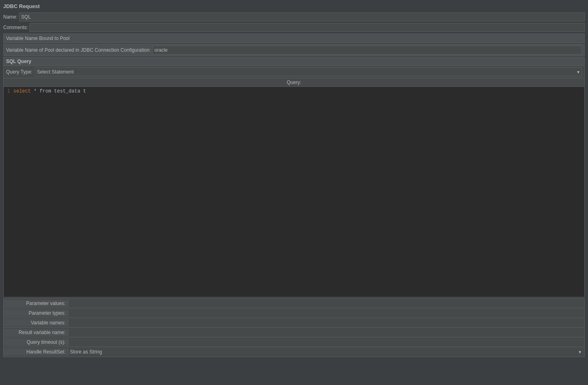 The width and height of the screenshot is (588, 385). Describe the element at coordinates (9, 192) in the screenshot. I see `line-numbers: 1` at that location.